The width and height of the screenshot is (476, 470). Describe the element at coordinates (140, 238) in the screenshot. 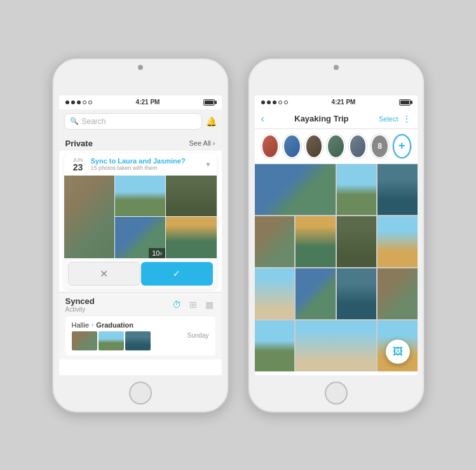

I see `photo-cell-4: 10›` at that location.